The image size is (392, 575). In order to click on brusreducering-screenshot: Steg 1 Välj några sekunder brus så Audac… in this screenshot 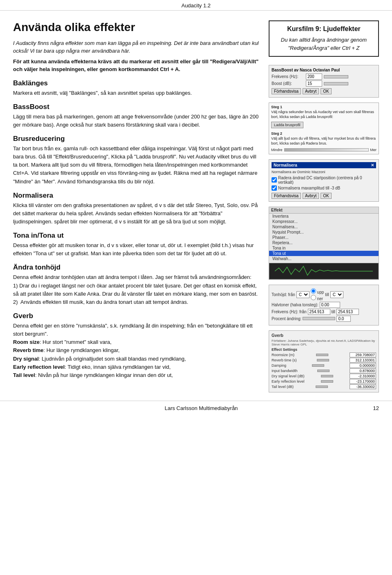, I will do `click(324, 128)`.